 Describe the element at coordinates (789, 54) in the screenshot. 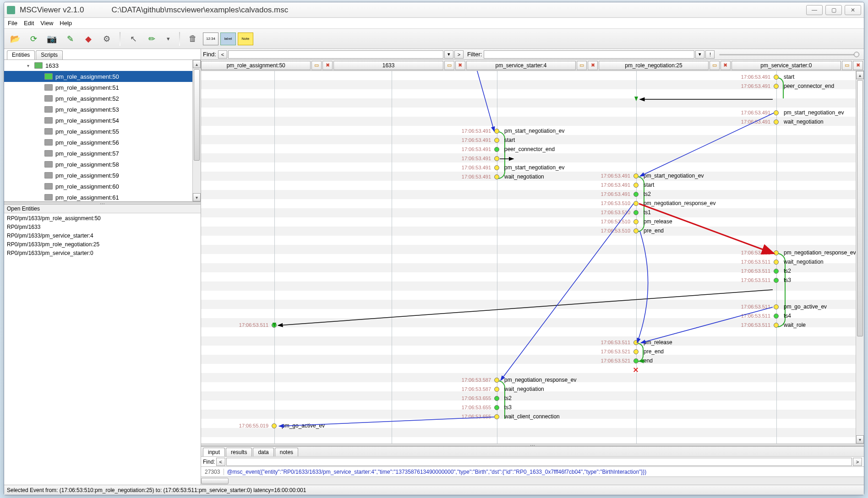

I see `zoom-slider` at that location.